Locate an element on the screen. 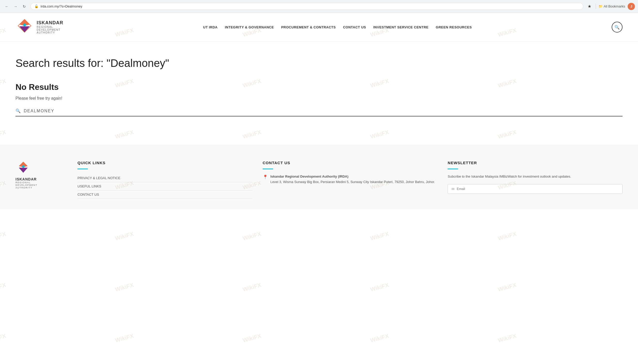 Image resolution: width=638 pixels, height=364 pixels. separator is located at coordinates (596, 6).